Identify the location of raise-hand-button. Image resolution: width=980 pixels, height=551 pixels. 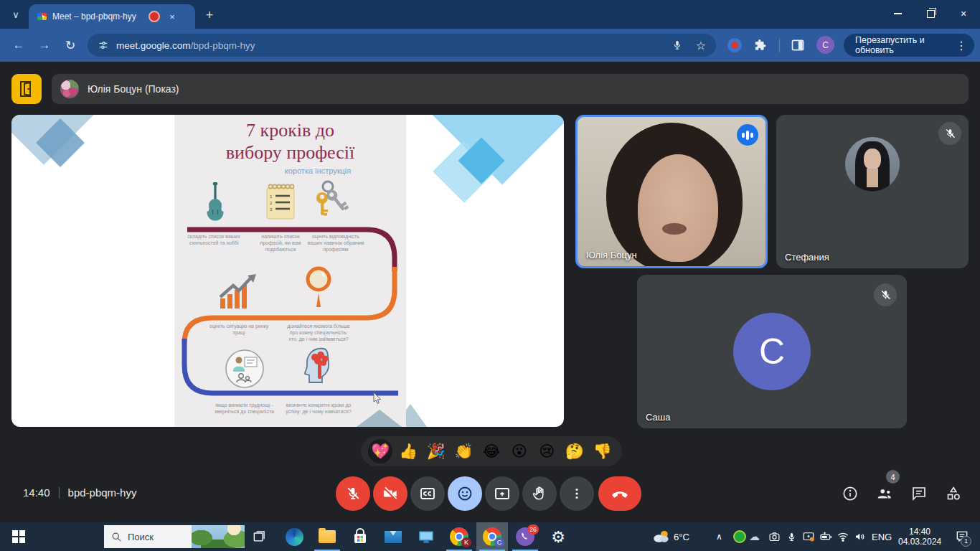
(540, 494).